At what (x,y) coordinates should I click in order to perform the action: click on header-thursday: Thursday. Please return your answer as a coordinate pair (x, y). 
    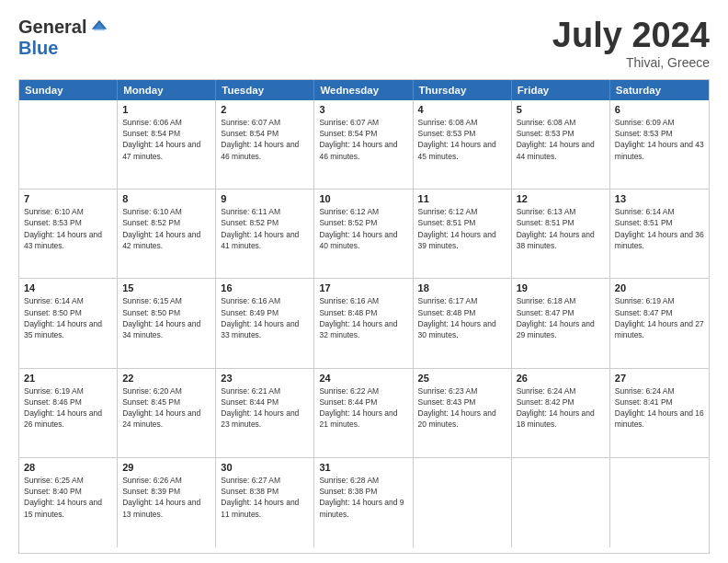
    Looking at the image, I should click on (463, 90).